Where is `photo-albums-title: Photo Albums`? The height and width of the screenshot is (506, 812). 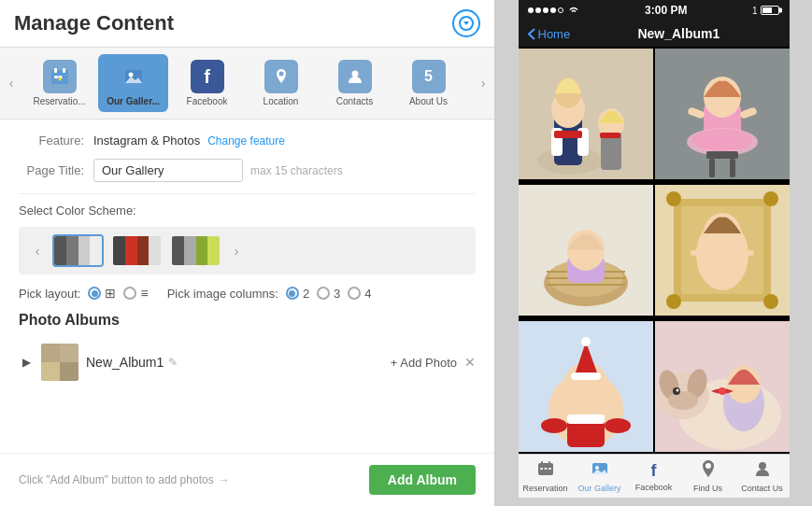 photo-albums-title: Photo Albums is located at coordinates (247, 320).